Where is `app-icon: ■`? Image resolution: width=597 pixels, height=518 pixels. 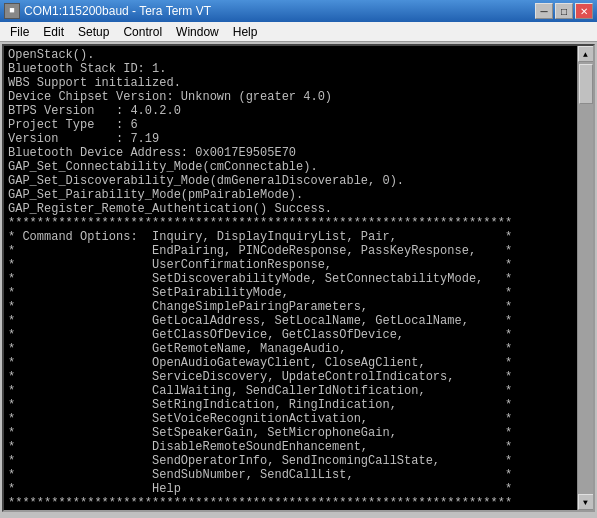 app-icon: ■ is located at coordinates (12, 11).